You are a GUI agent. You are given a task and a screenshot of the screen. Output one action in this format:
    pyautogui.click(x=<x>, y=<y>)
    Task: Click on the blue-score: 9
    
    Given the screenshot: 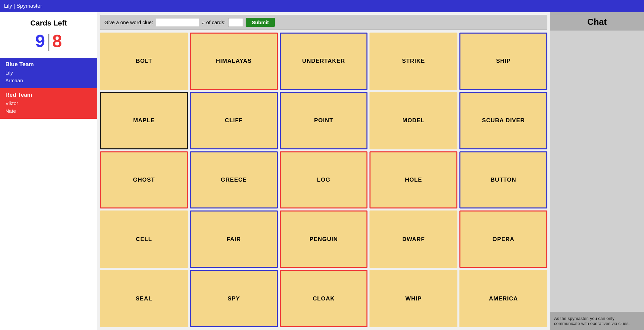 What is the action you would take?
    pyautogui.click(x=40, y=41)
    